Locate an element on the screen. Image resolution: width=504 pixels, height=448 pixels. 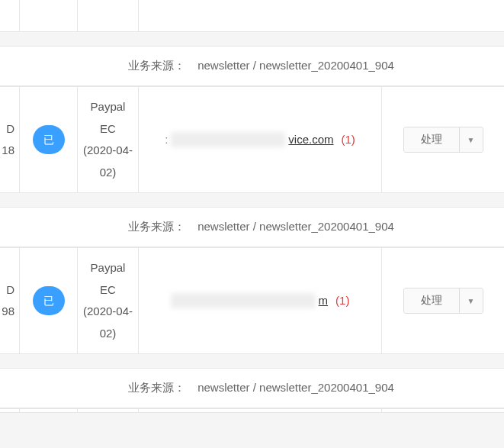
id-frag: 18 is located at coordinates (8, 151).